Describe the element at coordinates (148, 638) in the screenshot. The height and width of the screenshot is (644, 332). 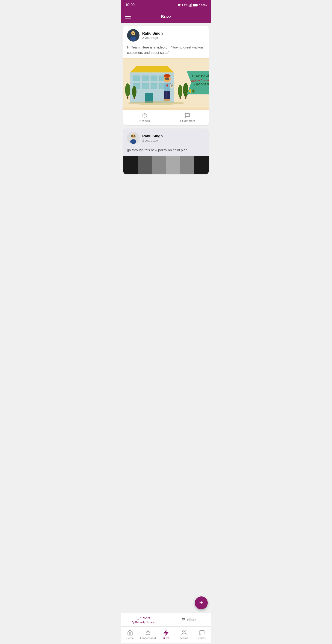
I see `nav-label-leaderboard: Leaderboard` at that location.